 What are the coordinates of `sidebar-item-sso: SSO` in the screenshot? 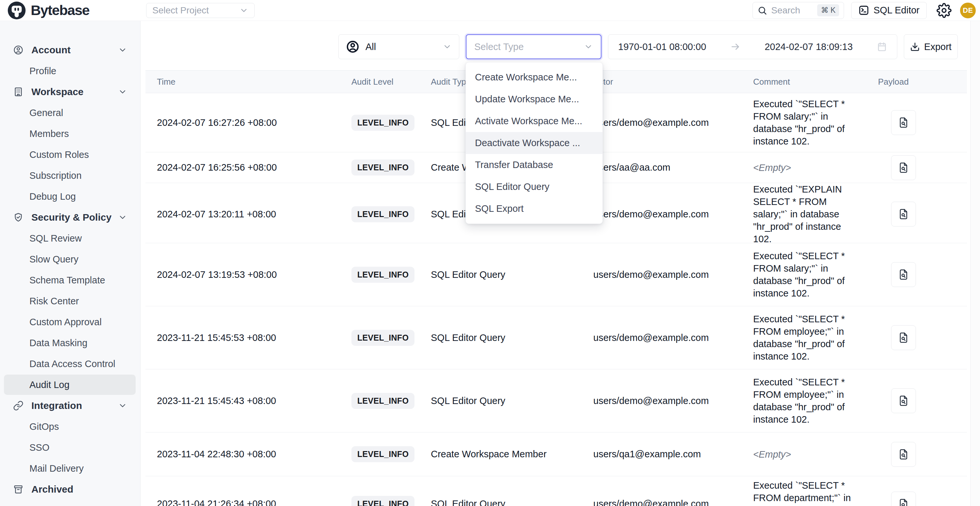 It's located at (70, 447).